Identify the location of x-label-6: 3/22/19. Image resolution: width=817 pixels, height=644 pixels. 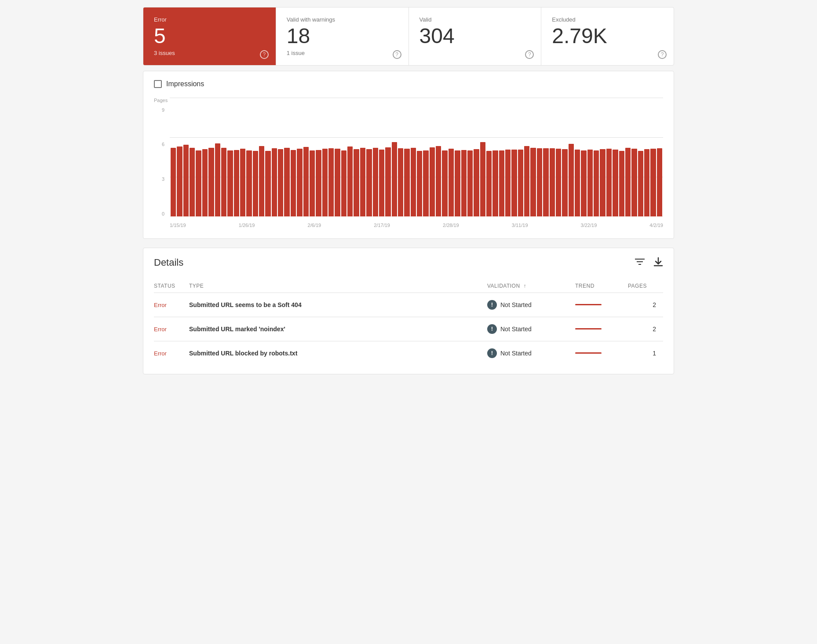
(589, 225).